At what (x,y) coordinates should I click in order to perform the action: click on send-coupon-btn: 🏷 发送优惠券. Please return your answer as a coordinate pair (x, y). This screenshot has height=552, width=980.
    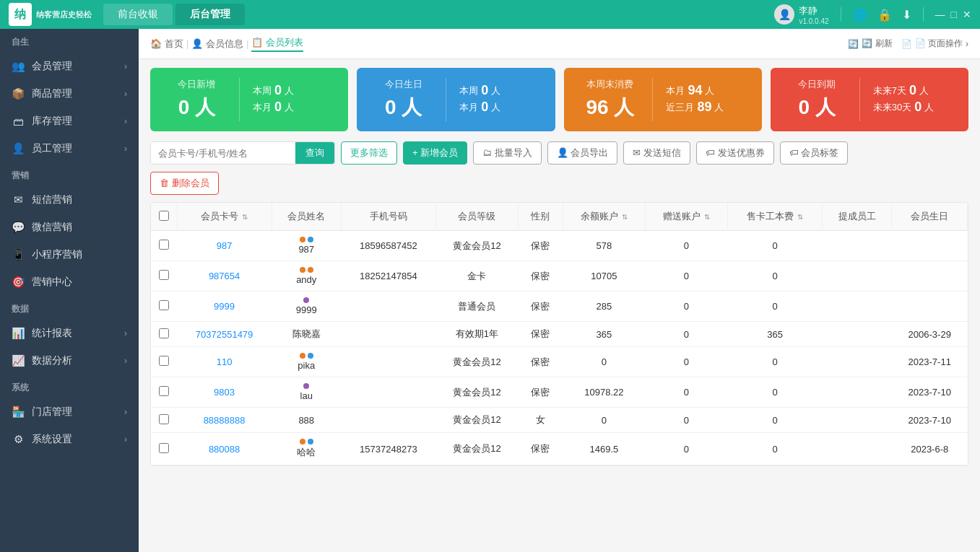
    Looking at the image, I should click on (735, 153).